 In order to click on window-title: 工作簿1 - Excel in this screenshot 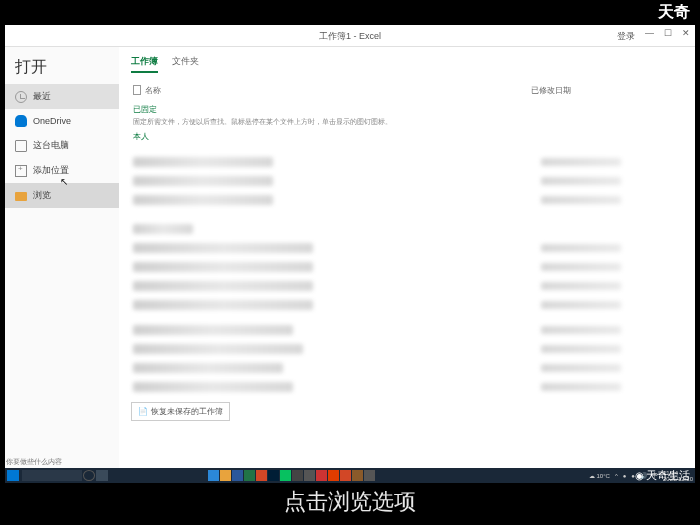, I will do `click(350, 36)`.